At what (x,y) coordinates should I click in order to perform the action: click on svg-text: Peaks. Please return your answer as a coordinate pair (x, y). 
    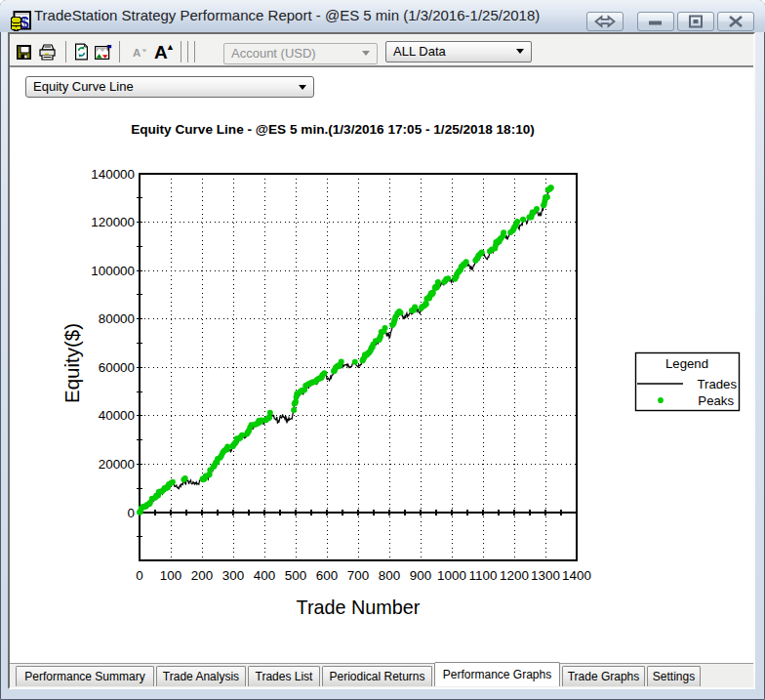
    Looking at the image, I should click on (716, 400).